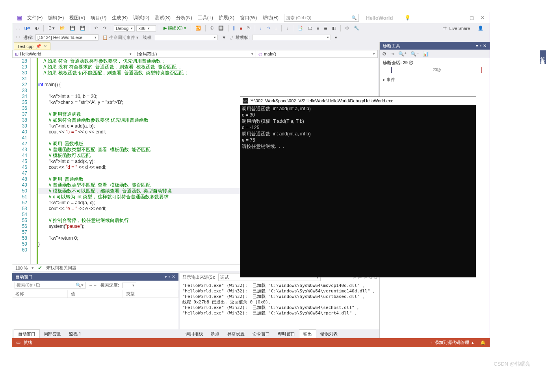  Describe the element at coordinates (392, 54) in the screenshot. I see `step-icon: ⇥` at that location.